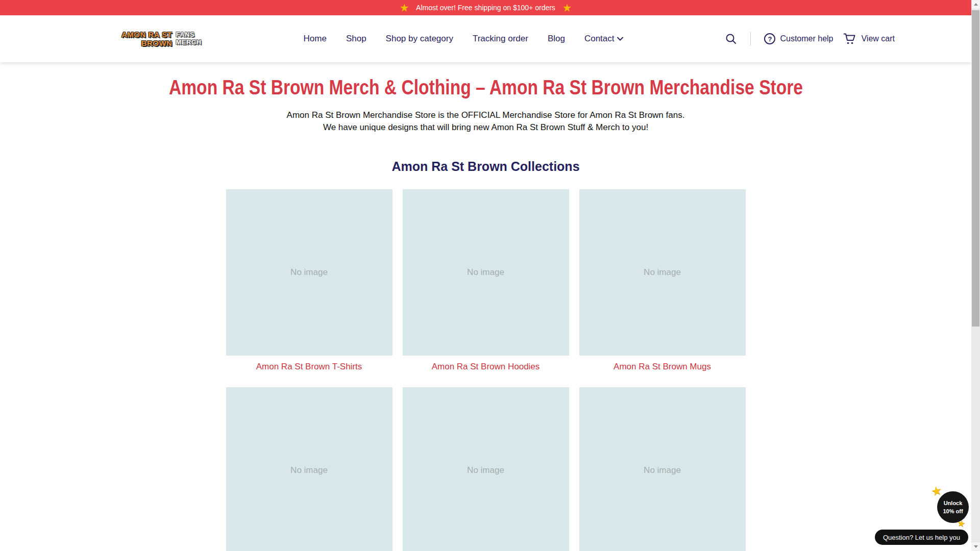 The image size is (980, 551). I want to click on collection-card-tshirts: No image Amon Ra St Brown T-Shirts, so click(309, 281).